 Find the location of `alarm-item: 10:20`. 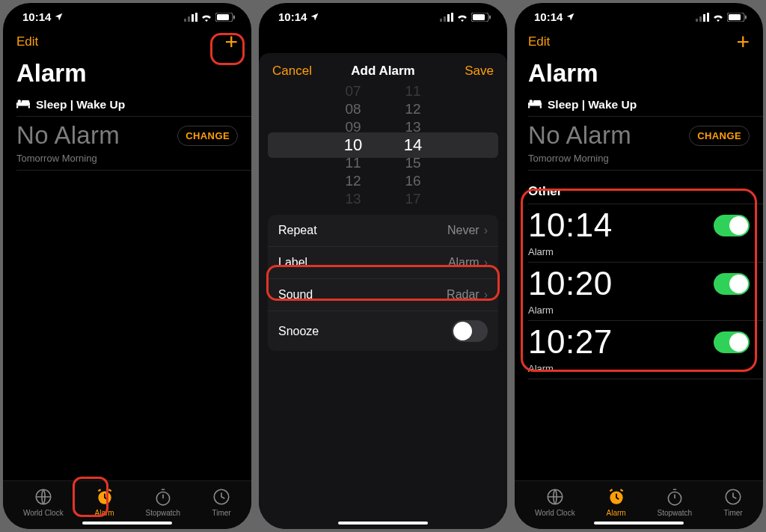

alarm-item: 10:20 is located at coordinates (639, 285).